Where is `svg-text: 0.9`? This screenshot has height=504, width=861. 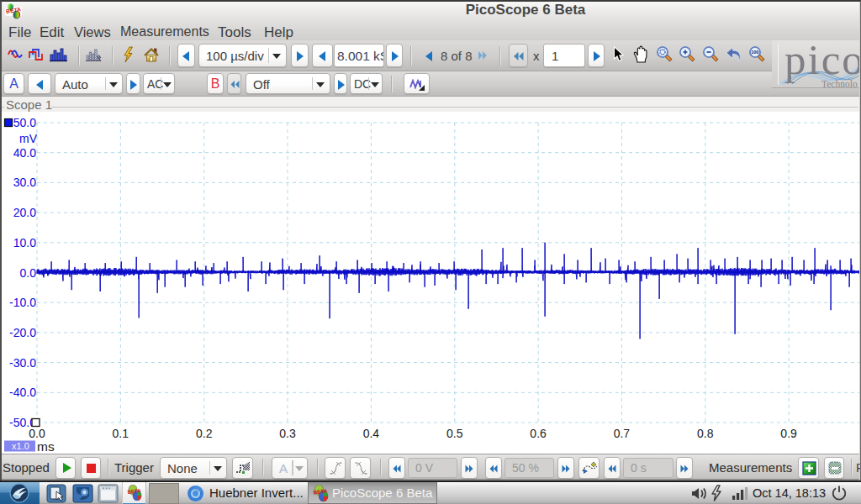
svg-text: 0.9 is located at coordinates (789, 433).